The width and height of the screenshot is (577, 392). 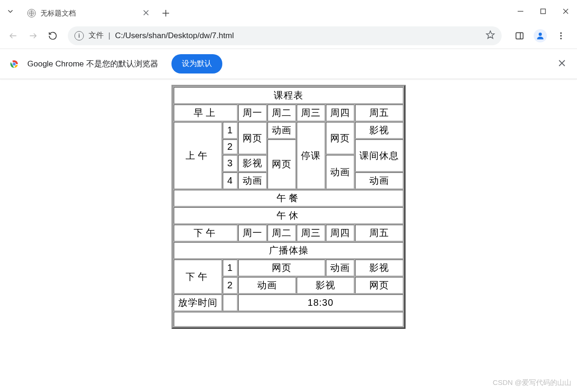 What do you see at coordinates (311, 233) in the screenshot?
I see `day-wed-pm: 周三` at bounding box center [311, 233].